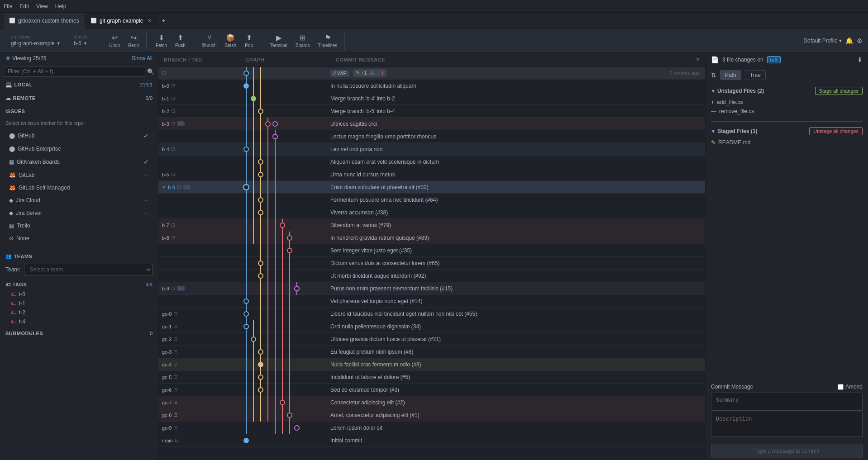  I want to click on graph-row-gc0: gc-0 ⊡ Libero id faucibus nisl tincidunt…, so click(432, 314).